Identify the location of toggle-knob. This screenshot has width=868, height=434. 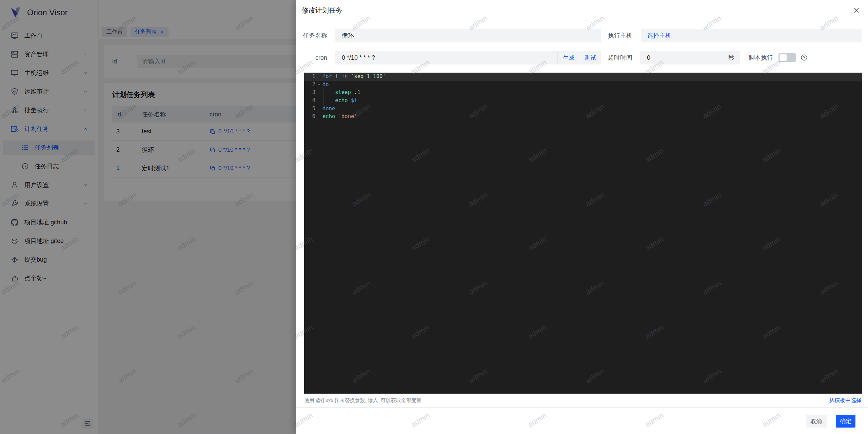
(783, 58).